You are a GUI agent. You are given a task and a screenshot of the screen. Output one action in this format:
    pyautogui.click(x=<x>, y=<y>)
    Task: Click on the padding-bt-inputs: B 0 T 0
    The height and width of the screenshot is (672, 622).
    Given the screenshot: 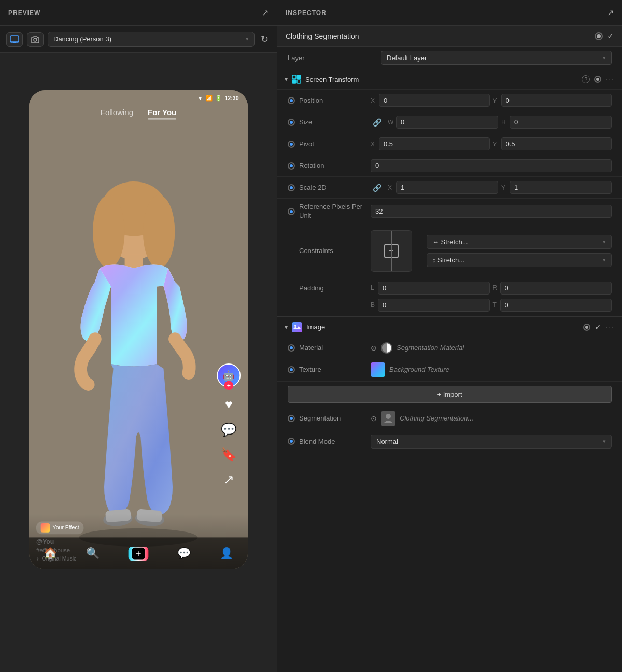 What is the action you would take?
    pyautogui.click(x=491, y=305)
    